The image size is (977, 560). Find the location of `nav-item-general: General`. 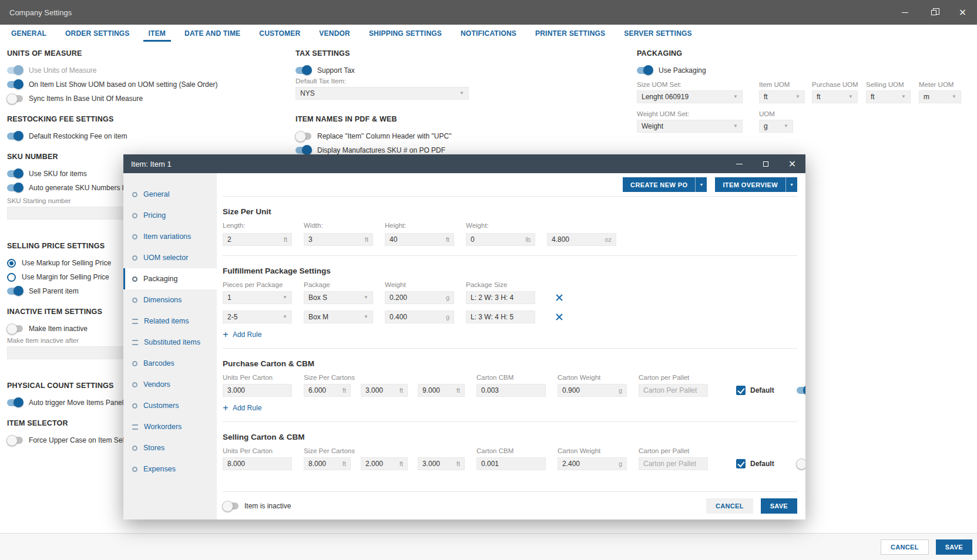

nav-item-general: General is located at coordinates (170, 194).